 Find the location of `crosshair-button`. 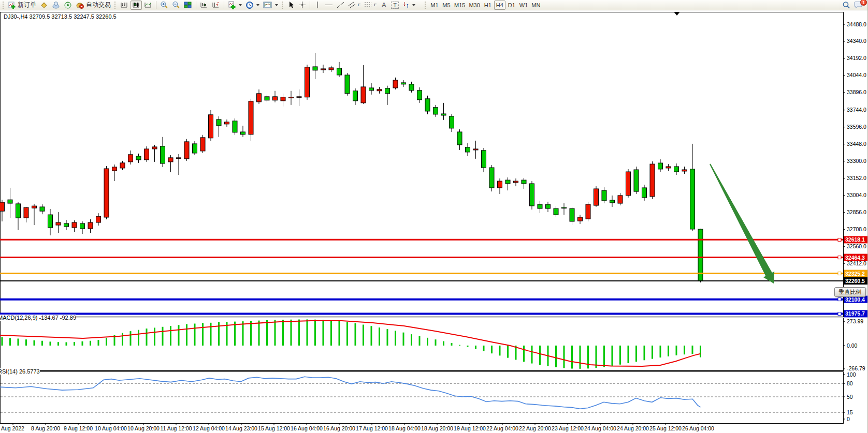

crosshair-button is located at coordinates (302, 5).